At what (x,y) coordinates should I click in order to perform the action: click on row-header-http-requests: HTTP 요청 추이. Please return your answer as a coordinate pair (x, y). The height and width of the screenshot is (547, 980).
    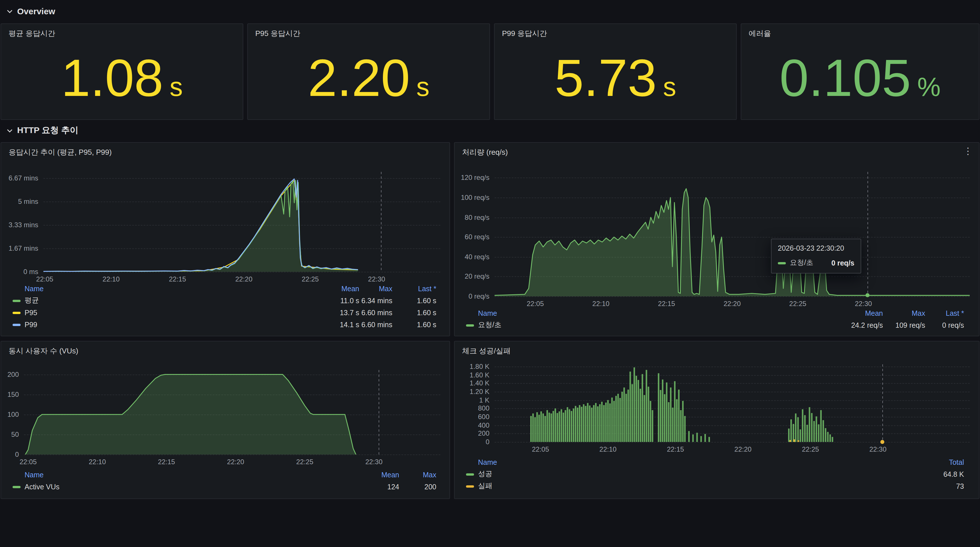
    Looking at the image, I should click on (43, 130).